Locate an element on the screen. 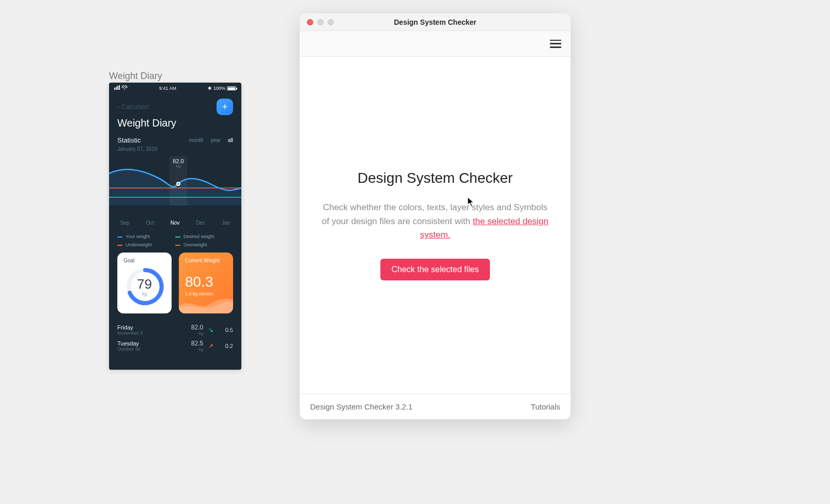 The width and height of the screenshot is (830, 504). statistic-label: Statistic is located at coordinates (129, 140).